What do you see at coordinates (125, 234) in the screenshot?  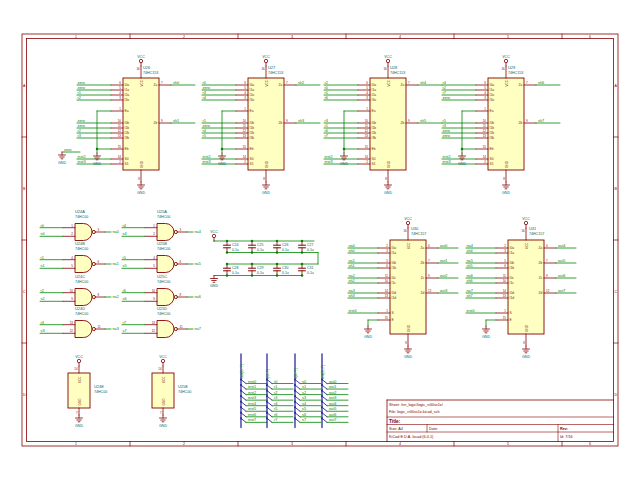 I see `net-label: s4` at bounding box center [125, 234].